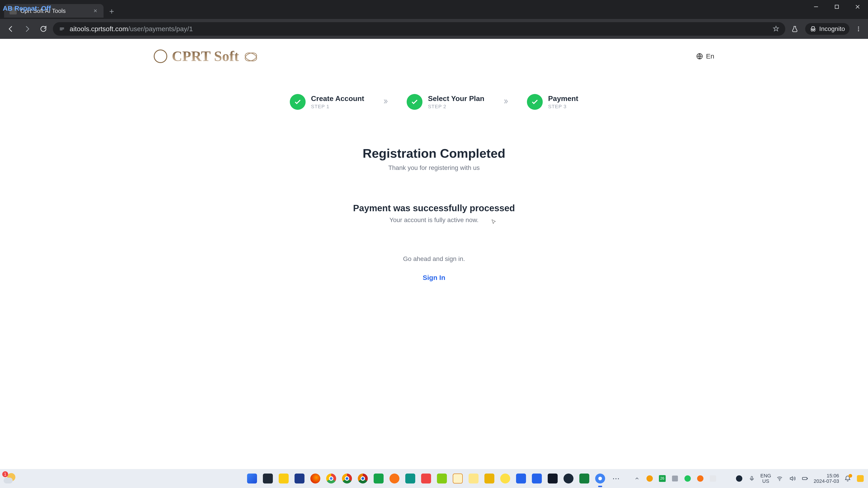  I want to click on browser-menu-button, so click(859, 29).